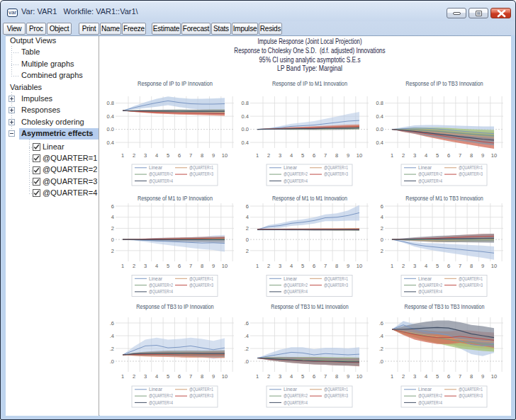 This screenshot has height=420, width=516. I want to click on svg-text:Response of IP to M1 Innovatio: Response of IP to M1 Innovation, so click(310, 84).